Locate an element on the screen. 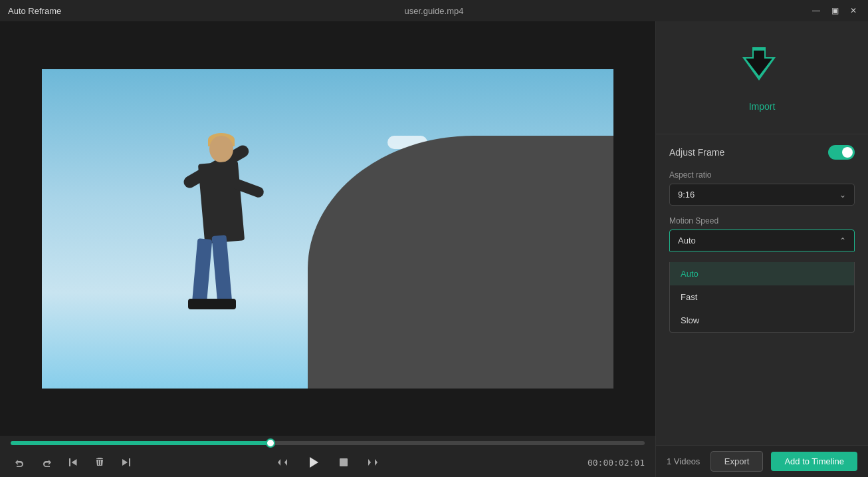 The width and height of the screenshot is (868, 477). import-icon is located at coordinates (759, 64).